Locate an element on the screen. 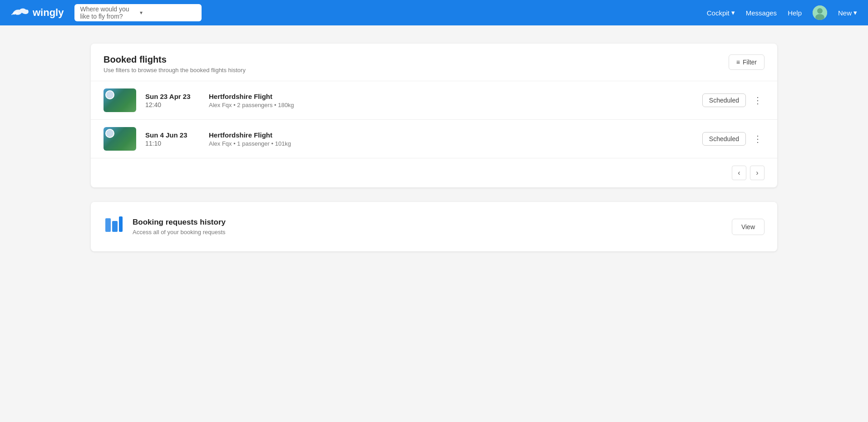 This screenshot has height=422, width=868. booking-requests-card: Booking requests history Access all of y… is located at coordinates (434, 227).